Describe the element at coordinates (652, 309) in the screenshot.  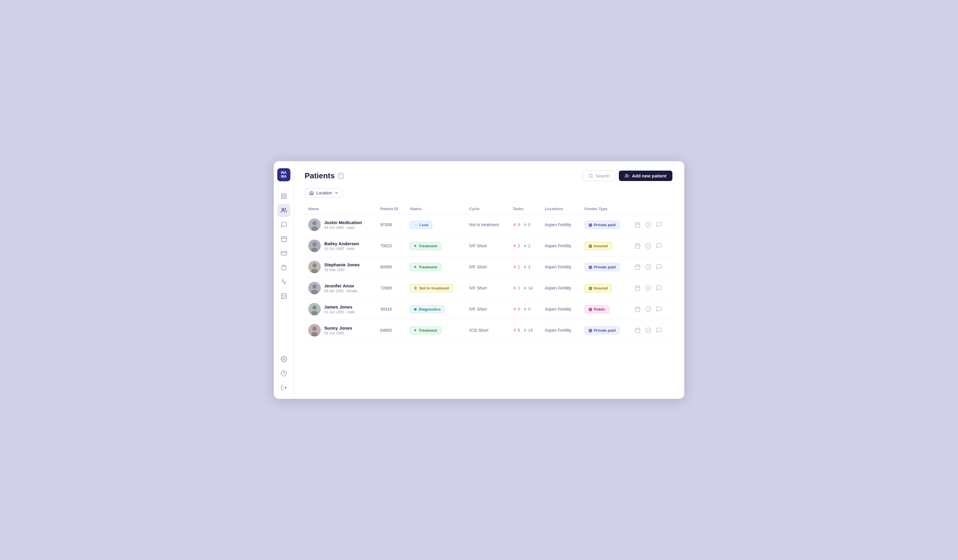
I see `patient-actions` at that location.